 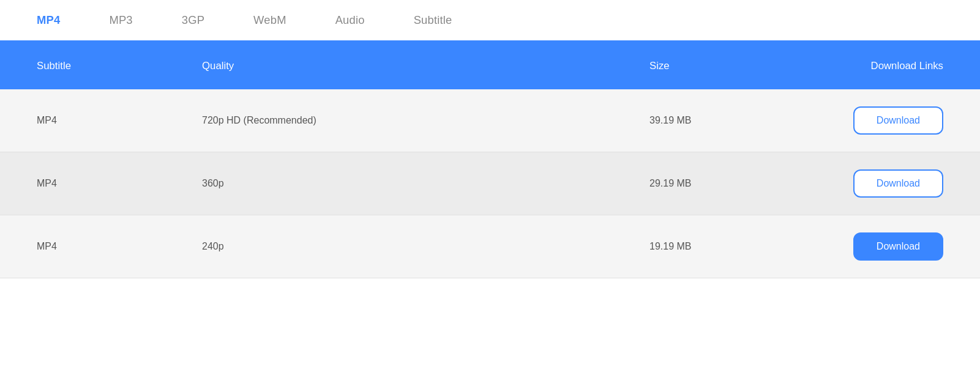 I want to click on header-size: Size, so click(x=711, y=66).